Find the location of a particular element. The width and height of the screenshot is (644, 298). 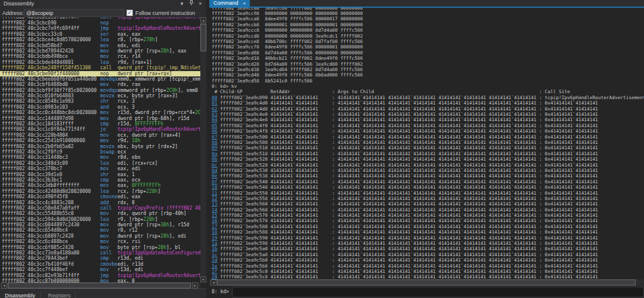

stack-frame-link: 09 is located at coordinates (215, 148).